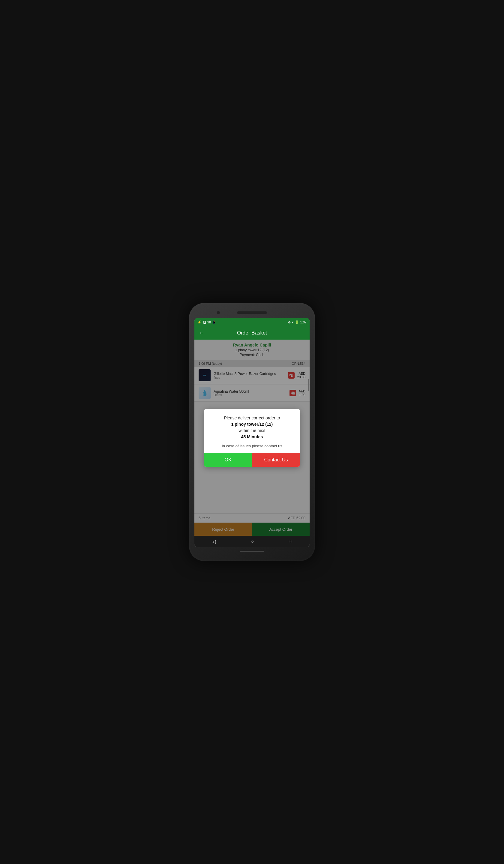 The width and height of the screenshot is (504, 864). Describe the element at coordinates (303, 322) in the screenshot. I see `status-time: 1:07` at that location.